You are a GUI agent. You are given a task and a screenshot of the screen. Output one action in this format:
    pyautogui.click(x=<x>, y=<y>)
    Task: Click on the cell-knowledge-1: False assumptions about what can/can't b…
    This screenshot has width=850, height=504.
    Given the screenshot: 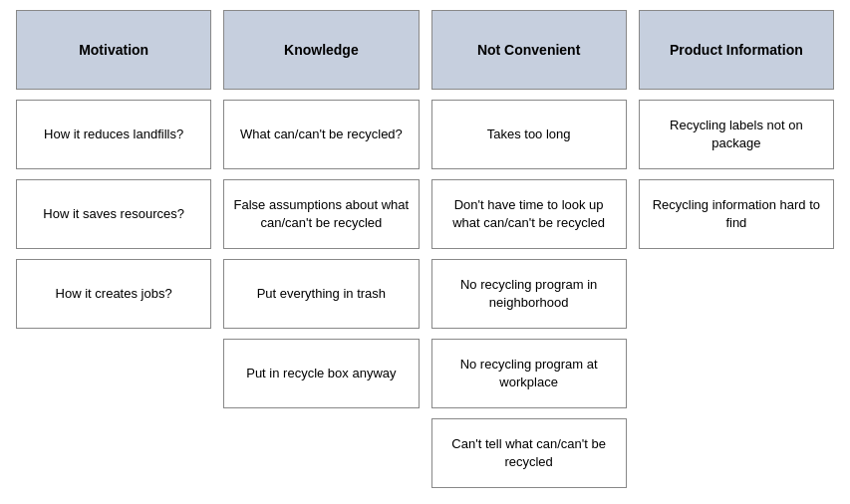 What is the action you would take?
    pyautogui.click(x=321, y=214)
    